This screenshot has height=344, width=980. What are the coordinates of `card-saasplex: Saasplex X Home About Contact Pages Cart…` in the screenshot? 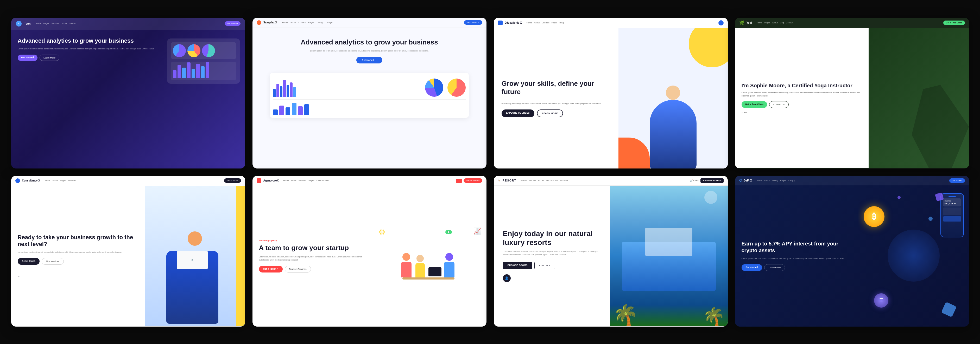 It's located at (370, 93).